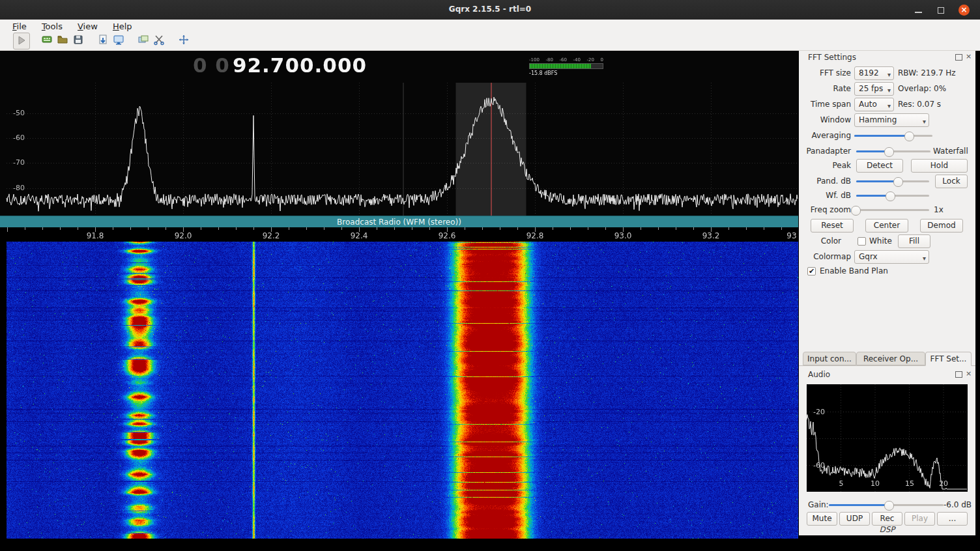 The height and width of the screenshot is (551, 980). I want to click on gain-value: -6.0 dB, so click(957, 505).